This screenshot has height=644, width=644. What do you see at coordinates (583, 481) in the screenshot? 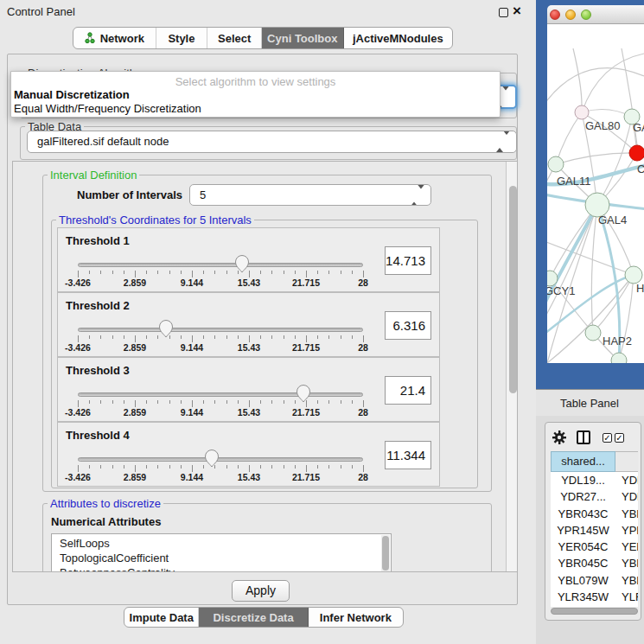
I see `cell-shared-name: YDL19...` at bounding box center [583, 481].